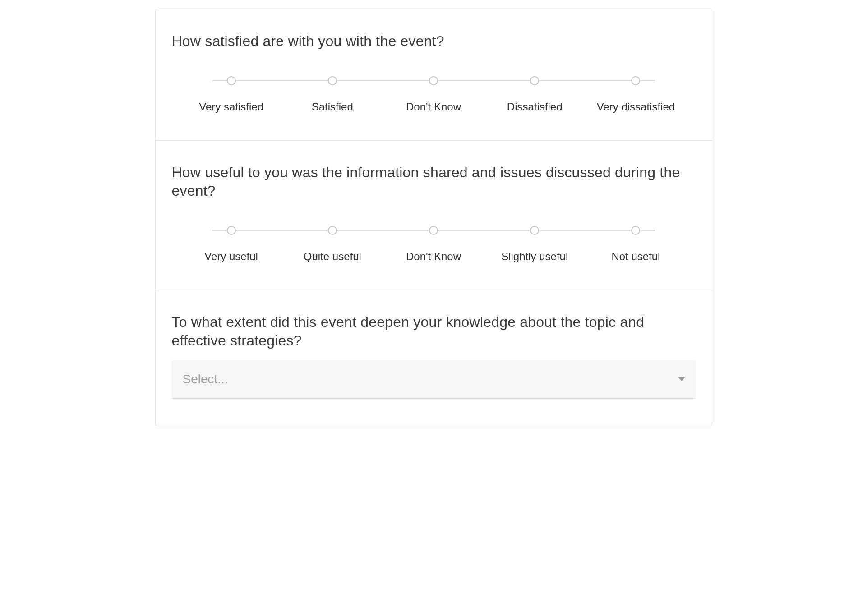 The image size is (867, 616). I want to click on question-card-knowledge: To what extent did this event deepen you…, so click(434, 358).